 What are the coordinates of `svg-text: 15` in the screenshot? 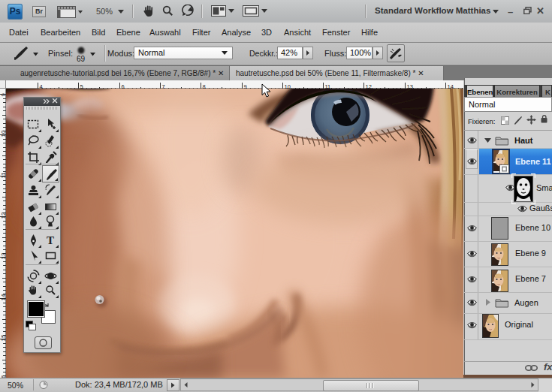 It's located at (3, 338).